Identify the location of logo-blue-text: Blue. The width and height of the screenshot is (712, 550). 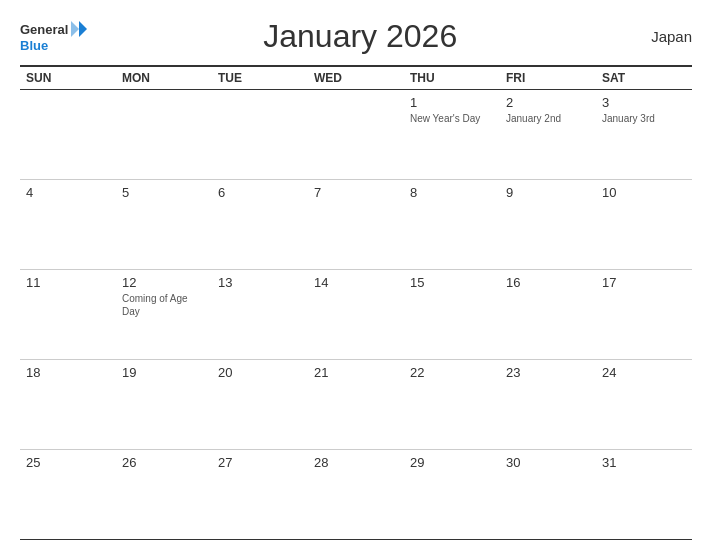
(34, 46).